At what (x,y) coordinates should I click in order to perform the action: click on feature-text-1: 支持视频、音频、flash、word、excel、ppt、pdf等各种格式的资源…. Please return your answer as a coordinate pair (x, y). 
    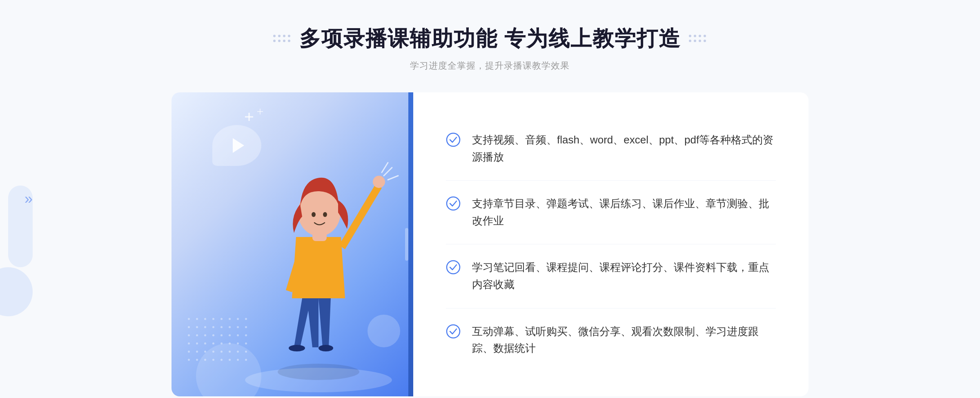
    Looking at the image, I should click on (624, 149).